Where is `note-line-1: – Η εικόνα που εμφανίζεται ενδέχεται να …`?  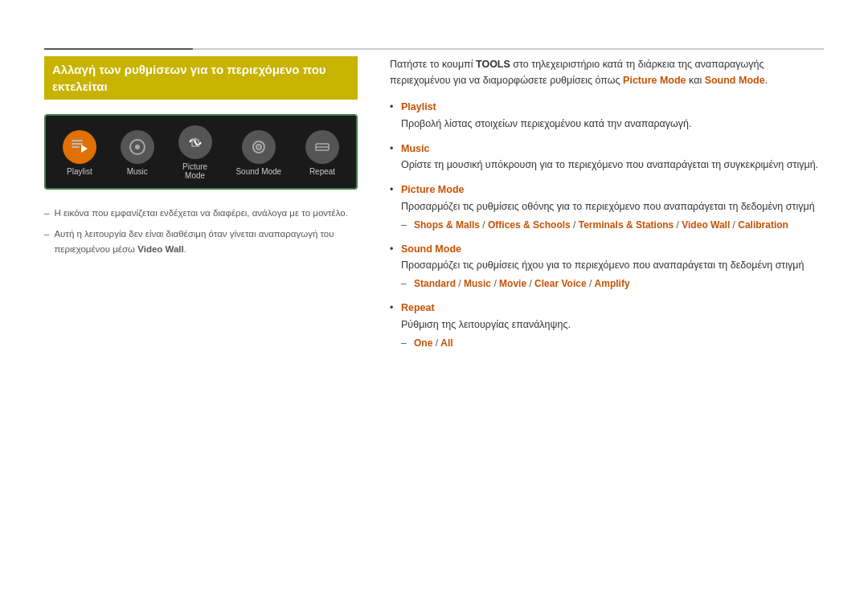 note-line-1: – Η εικόνα που εμφανίζεται ενδέχεται να … is located at coordinates (201, 214).